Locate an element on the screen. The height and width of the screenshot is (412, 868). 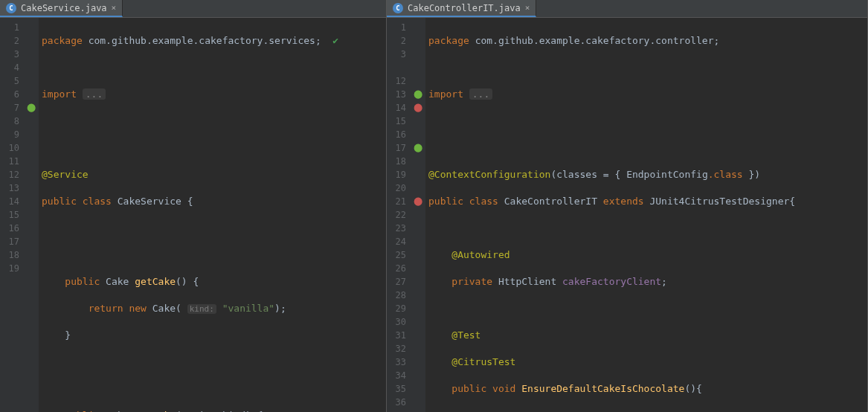
tab-filename: CakeControllerIT.java is located at coordinates (464, 8).